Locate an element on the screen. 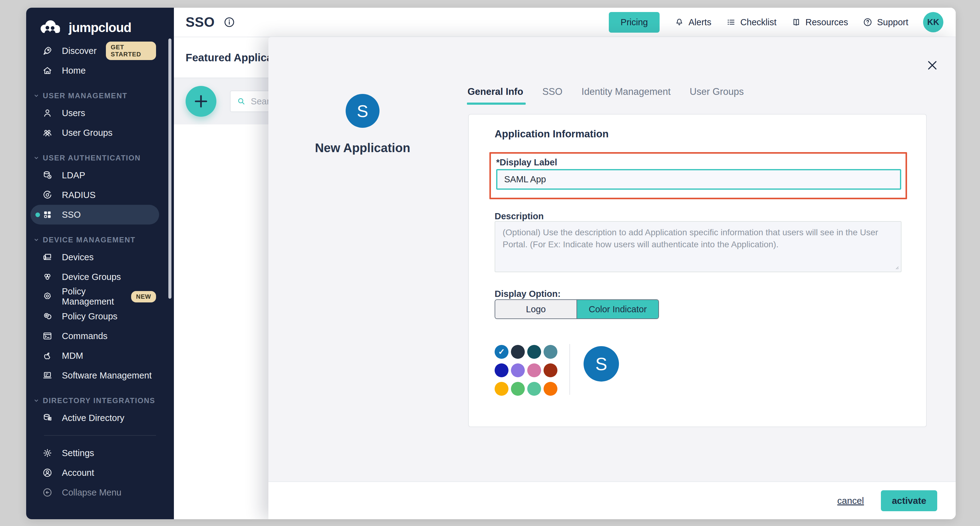 This screenshot has width=980, height=526. collapse-arrow-icon is located at coordinates (47, 493).